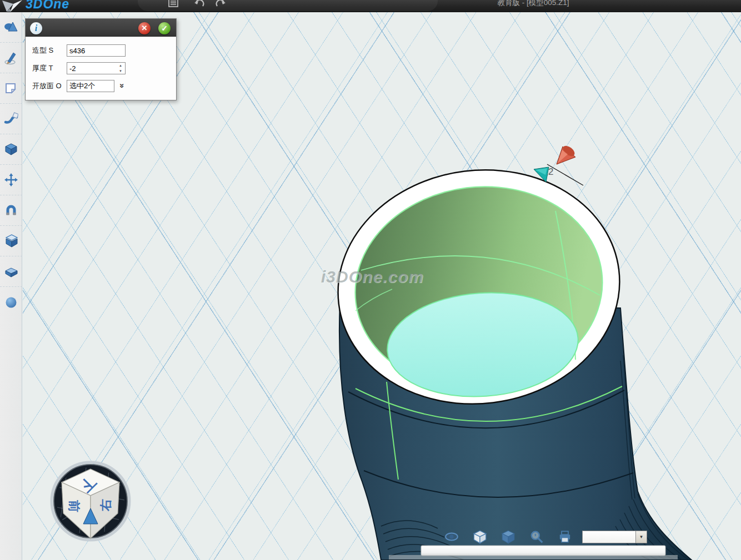  Describe the element at coordinates (102, 51) in the screenshot. I see `field-row-shape: 造型 S` at that location.